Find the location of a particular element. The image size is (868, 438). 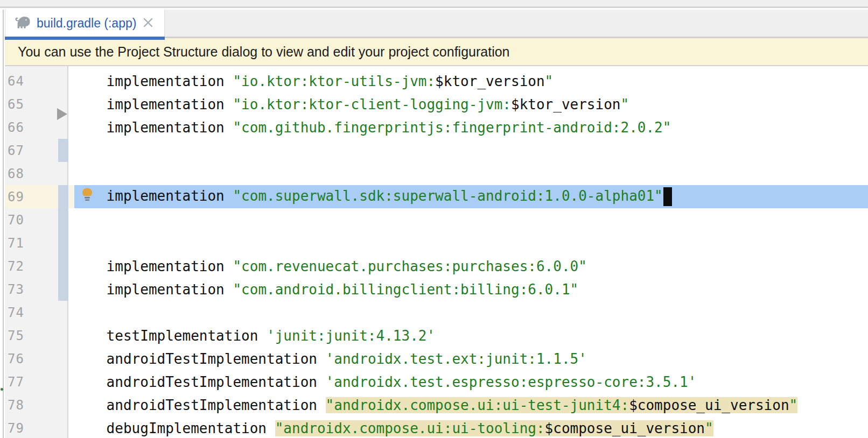

gutter-cell: 64 is located at coordinates (37, 81).